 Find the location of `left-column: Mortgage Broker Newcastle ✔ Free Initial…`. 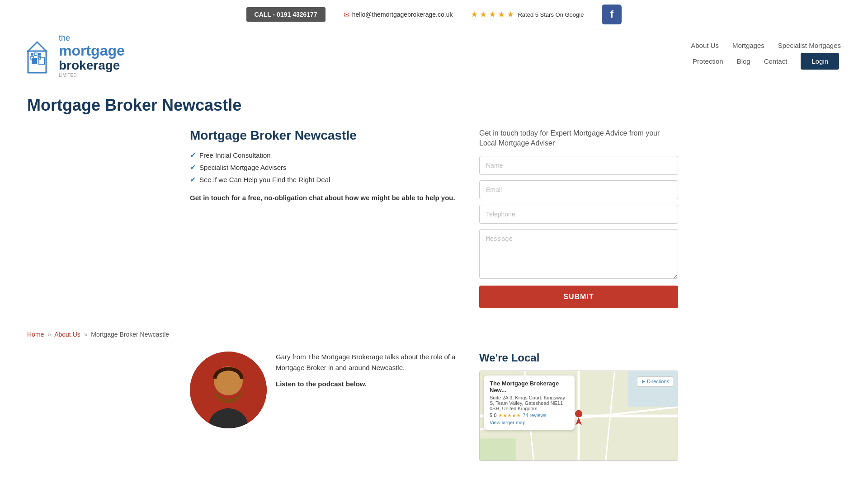

left-column: Mortgage Broker Newcastle ✔ Free Initial… is located at coordinates (326, 218).